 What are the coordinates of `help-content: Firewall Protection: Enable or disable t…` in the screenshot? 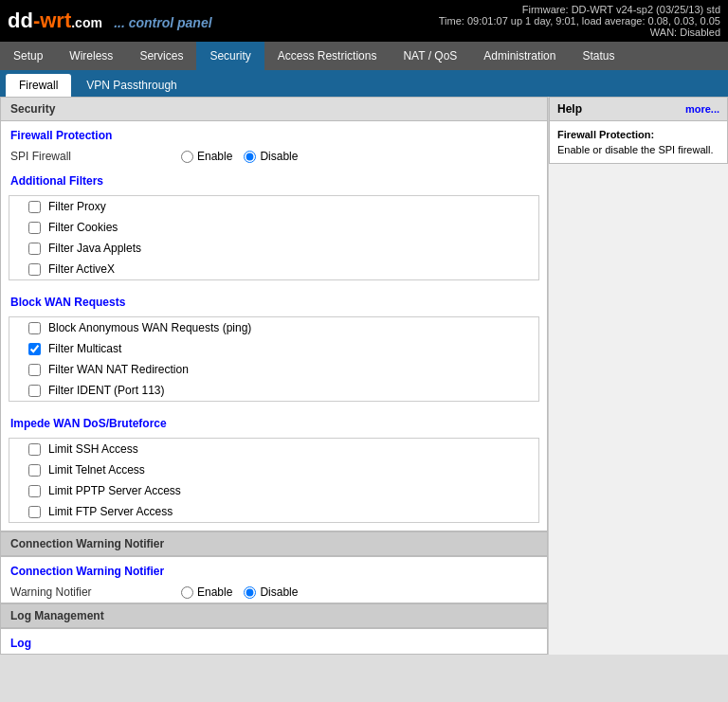 It's located at (639, 142).